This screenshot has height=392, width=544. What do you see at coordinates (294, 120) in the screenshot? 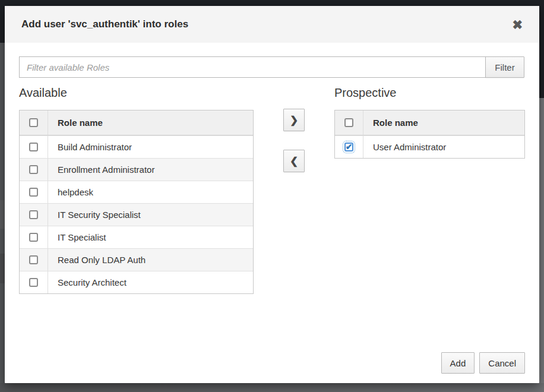
I see `chevron-right-icon: ❯` at bounding box center [294, 120].